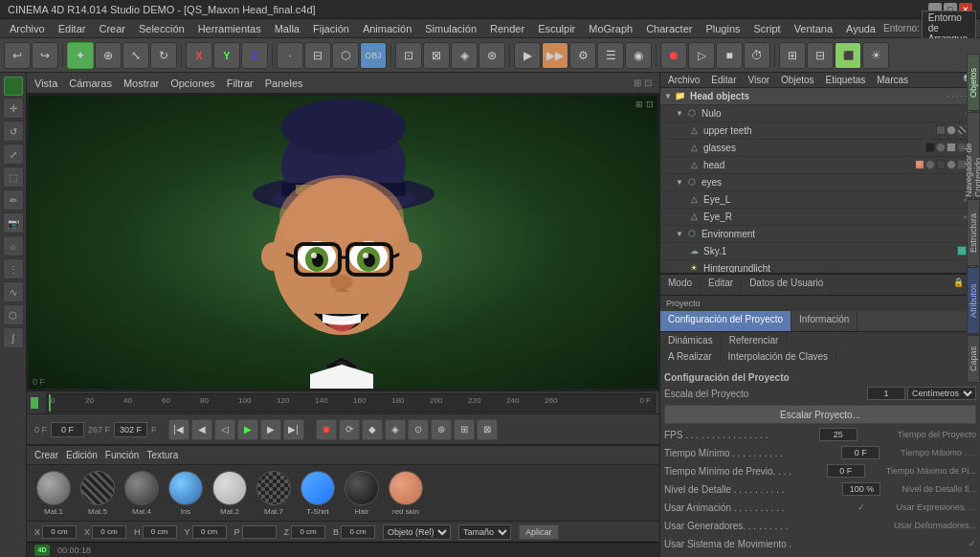  What do you see at coordinates (46, 83) in the screenshot?
I see `vp-vista: Vista` at bounding box center [46, 83].